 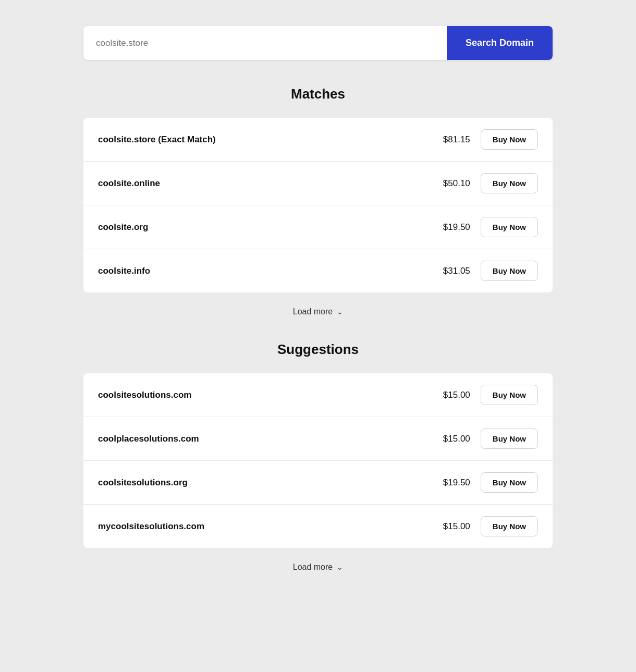 What do you see at coordinates (318, 140) in the screenshot?
I see `table-row: coolsite.store (Exact Match) $81.15 Buy …` at bounding box center [318, 140].